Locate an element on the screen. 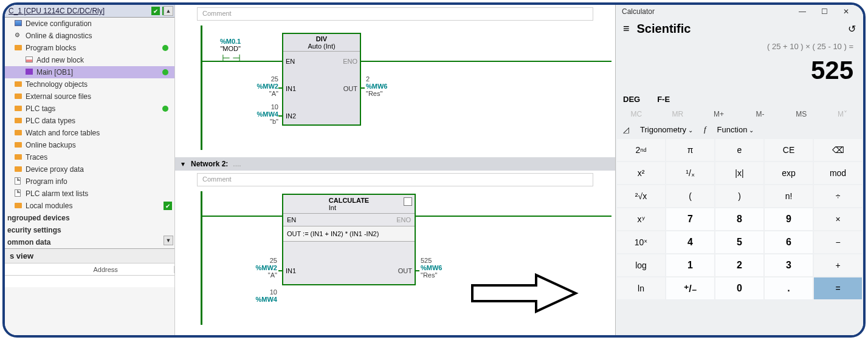  calc-key-button: ) is located at coordinates (739, 196).